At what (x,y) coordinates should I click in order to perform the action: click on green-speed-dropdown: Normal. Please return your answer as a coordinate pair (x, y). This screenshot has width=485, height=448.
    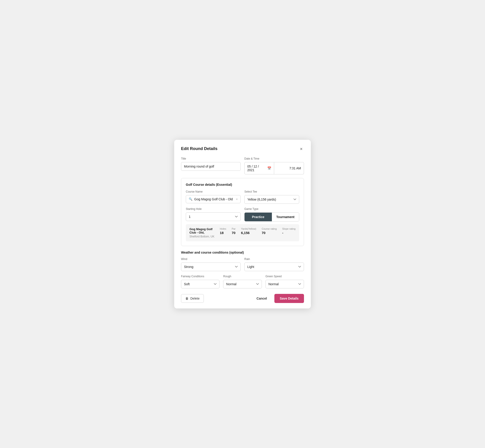
    Looking at the image, I should click on (285, 284).